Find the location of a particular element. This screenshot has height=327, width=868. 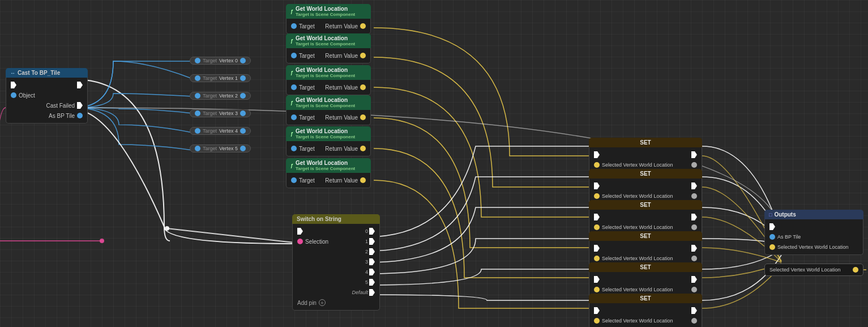

set-0-exec-in is located at coordinates (597, 155).